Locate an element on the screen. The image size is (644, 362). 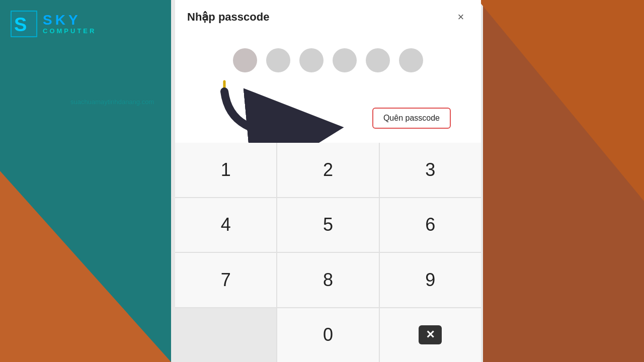
key-7: 7 is located at coordinates (225, 280).